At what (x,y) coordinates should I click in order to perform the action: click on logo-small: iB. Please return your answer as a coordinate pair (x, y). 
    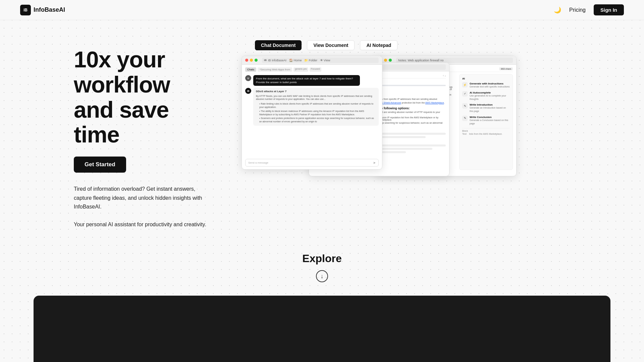
    Looking at the image, I should click on (265, 60).